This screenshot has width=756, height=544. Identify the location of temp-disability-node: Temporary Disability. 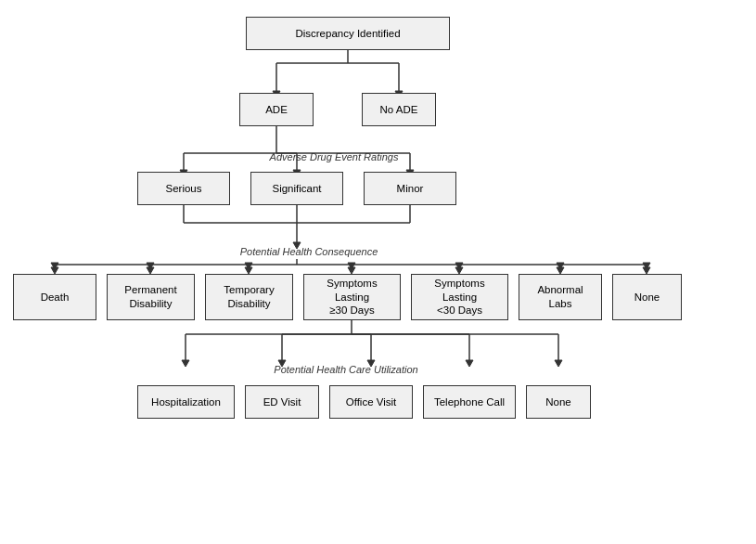
(249, 297).